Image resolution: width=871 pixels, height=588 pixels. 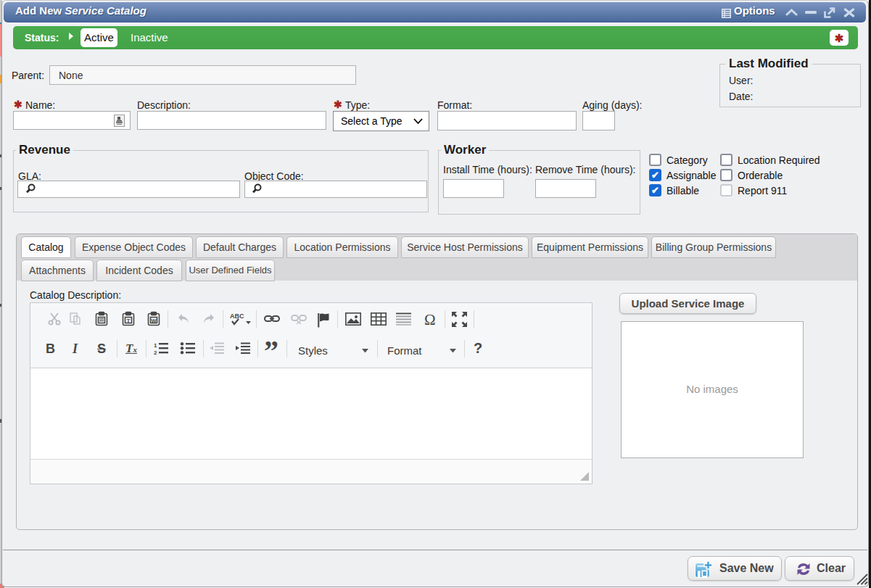 I want to click on svg-text: ABC, so click(x=237, y=316).